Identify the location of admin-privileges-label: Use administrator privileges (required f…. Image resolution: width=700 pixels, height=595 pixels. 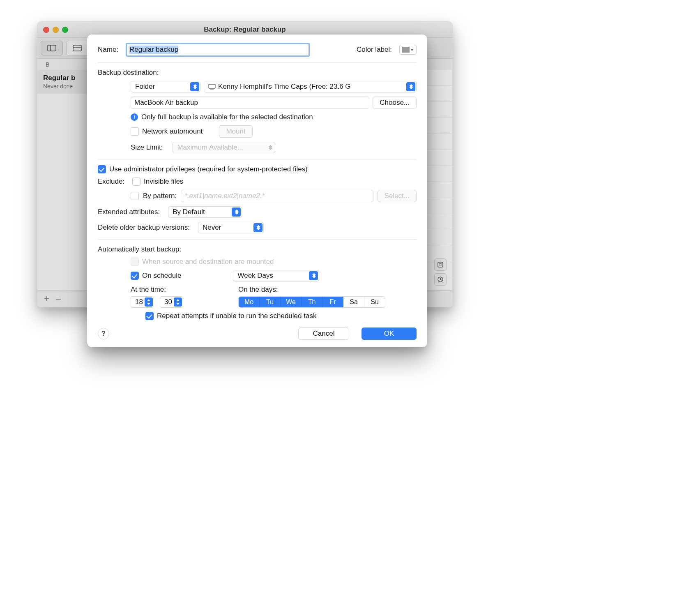
(209, 169).